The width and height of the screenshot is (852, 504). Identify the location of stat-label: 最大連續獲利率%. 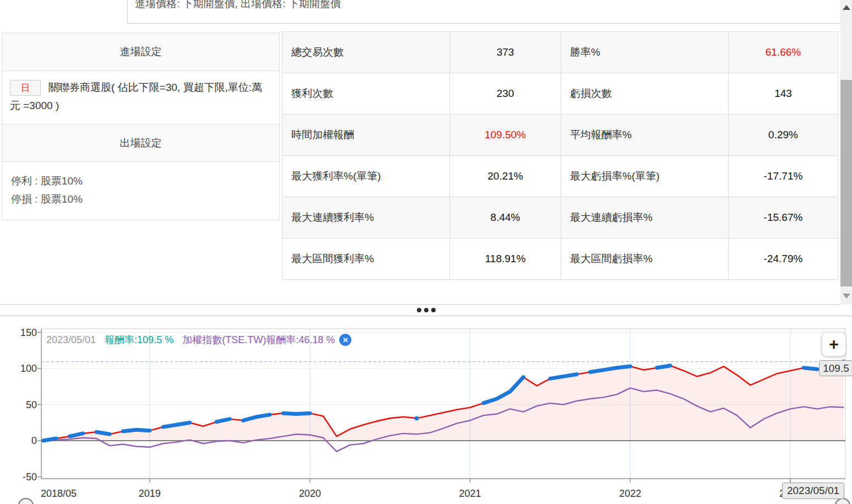
(366, 218).